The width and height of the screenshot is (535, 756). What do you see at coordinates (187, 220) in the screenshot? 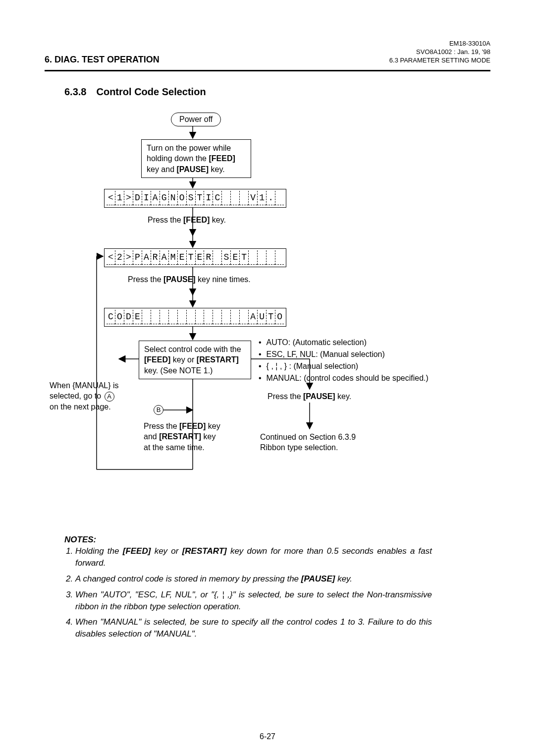
I see `press-feed-step: Press the [FEED] key.` at bounding box center [187, 220].